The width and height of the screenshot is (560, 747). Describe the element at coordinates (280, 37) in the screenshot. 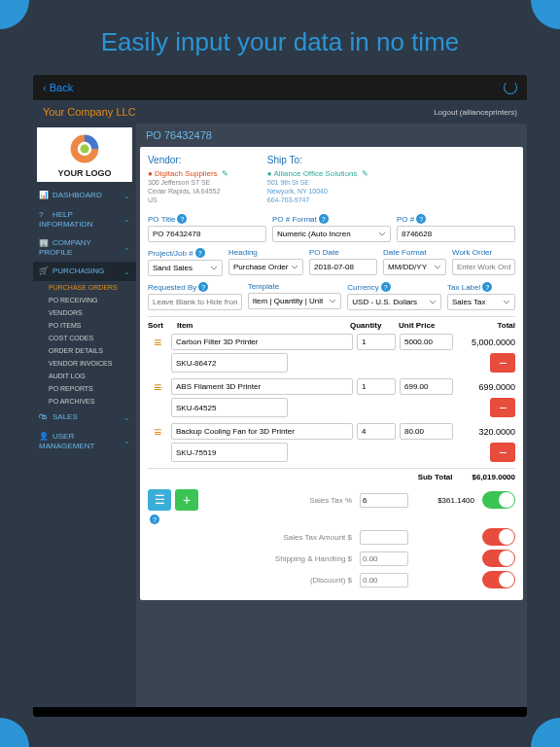

I see `hero-title: Easily input your data in no time` at that location.